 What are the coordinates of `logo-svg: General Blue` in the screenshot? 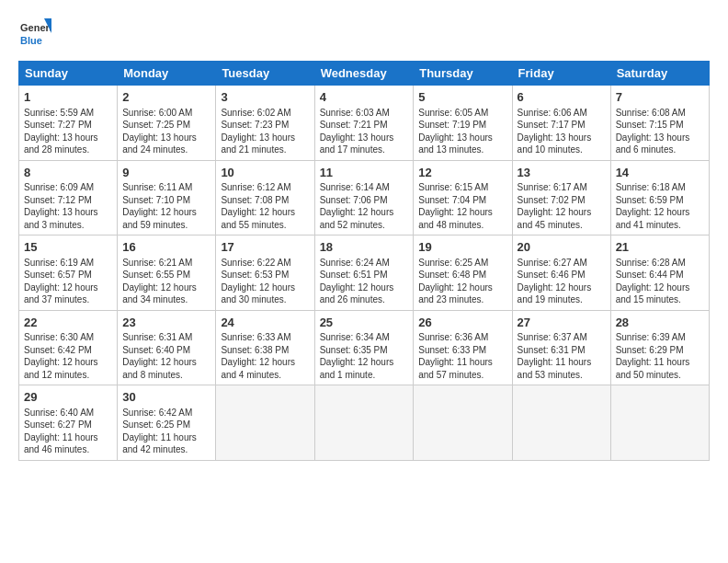 It's located at (35, 33).